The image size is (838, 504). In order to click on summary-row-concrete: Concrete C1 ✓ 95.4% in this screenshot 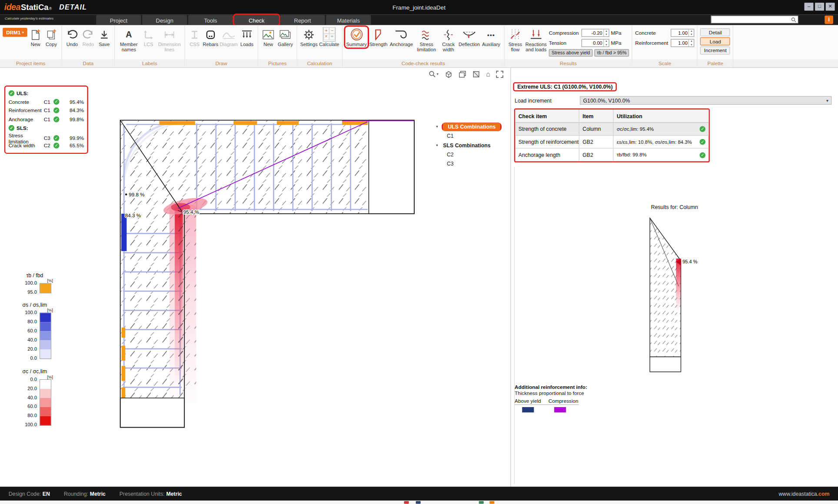, I will do `click(46, 102)`.